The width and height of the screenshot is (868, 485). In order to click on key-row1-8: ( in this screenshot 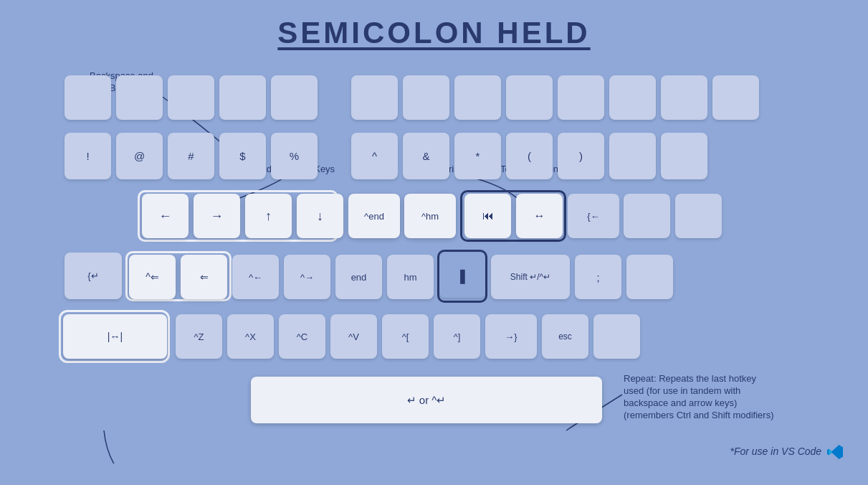, I will do `click(529, 156)`.